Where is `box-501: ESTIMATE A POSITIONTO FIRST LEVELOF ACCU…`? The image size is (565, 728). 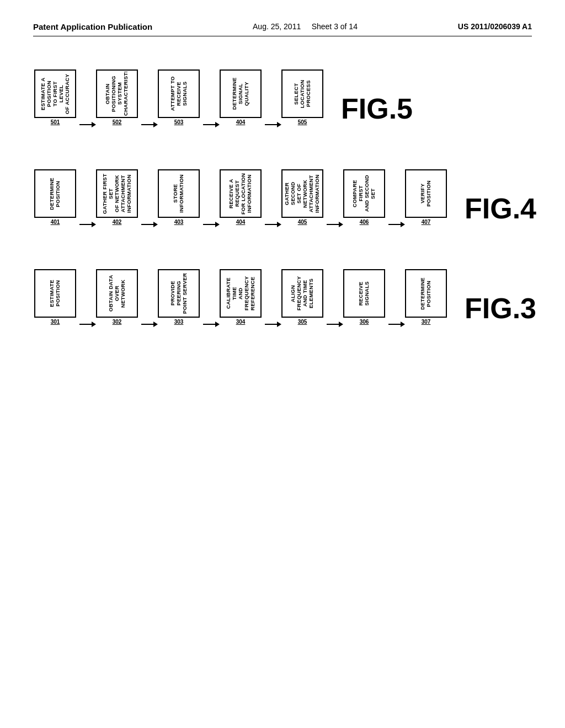 box-501: ESTIMATE A POSITIONTO FIRST LEVELOF ACCU… is located at coordinates (55, 97).